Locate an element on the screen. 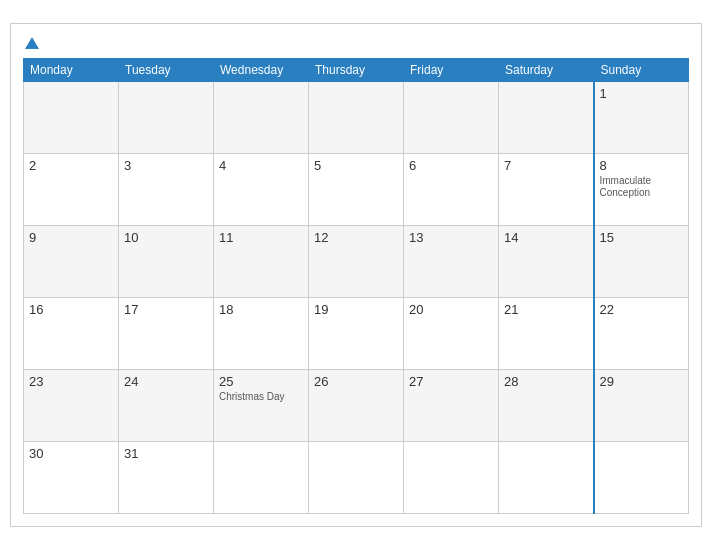  calendar-cell: 6 is located at coordinates (452, 190).